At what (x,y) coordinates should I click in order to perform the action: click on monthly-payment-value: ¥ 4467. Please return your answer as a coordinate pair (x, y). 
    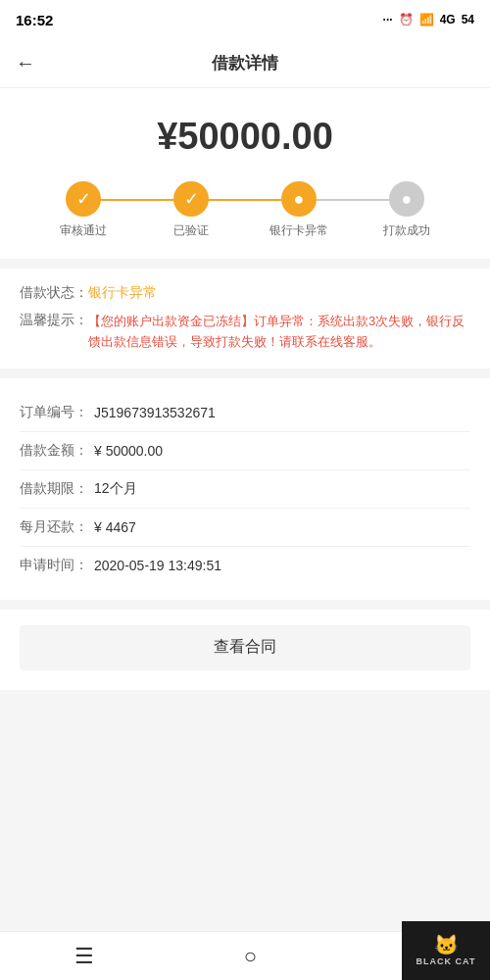
    Looking at the image, I should click on (116, 527).